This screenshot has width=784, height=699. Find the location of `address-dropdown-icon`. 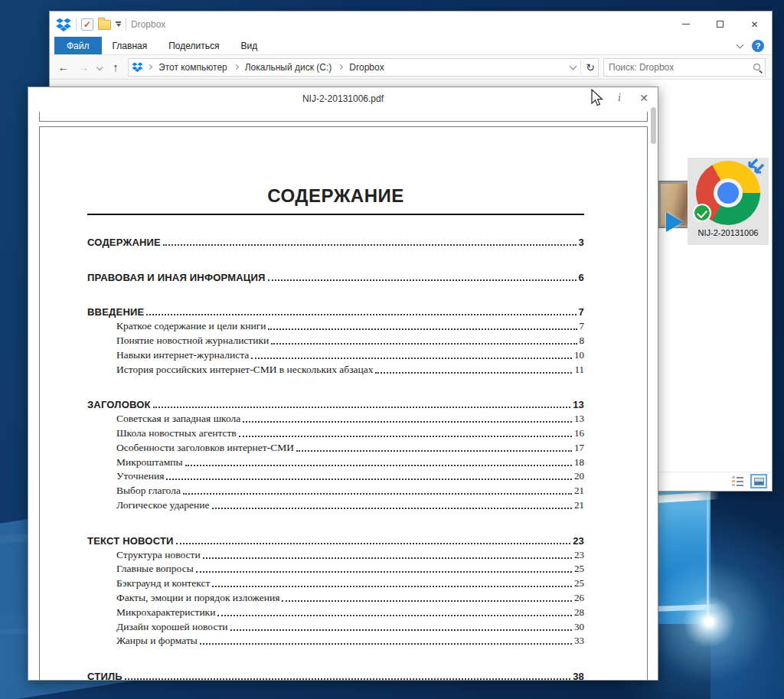

address-dropdown-icon is located at coordinates (573, 66).